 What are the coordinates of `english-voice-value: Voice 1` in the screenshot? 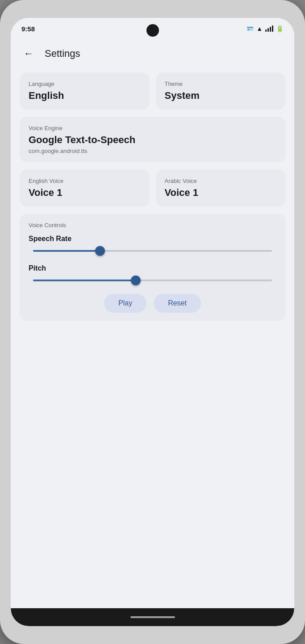 It's located at (85, 193).